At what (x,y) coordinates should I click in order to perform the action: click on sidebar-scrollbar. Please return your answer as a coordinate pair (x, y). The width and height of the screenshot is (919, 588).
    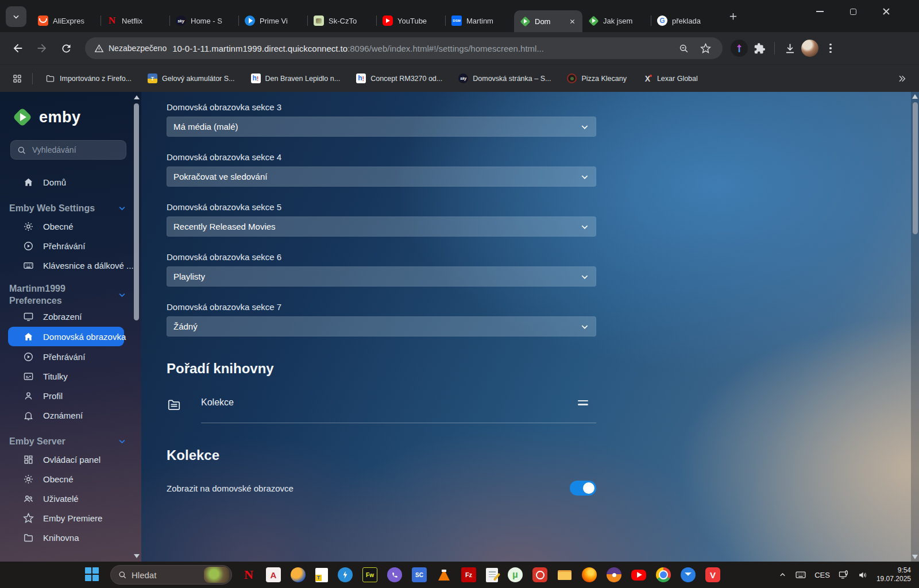
    Looking at the image, I should click on (137, 327).